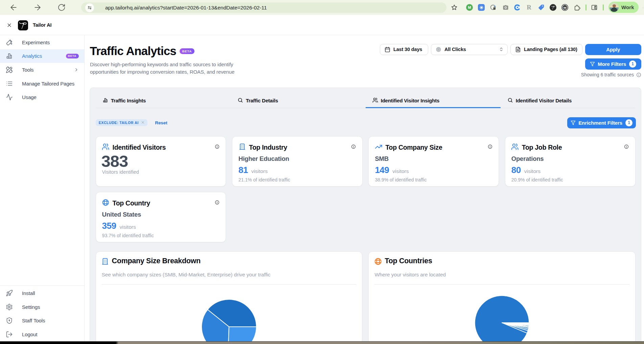 This screenshot has width=644, height=344. What do you see at coordinates (9, 84) in the screenshot?
I see `list-icon` at bounding box center [9, 84].